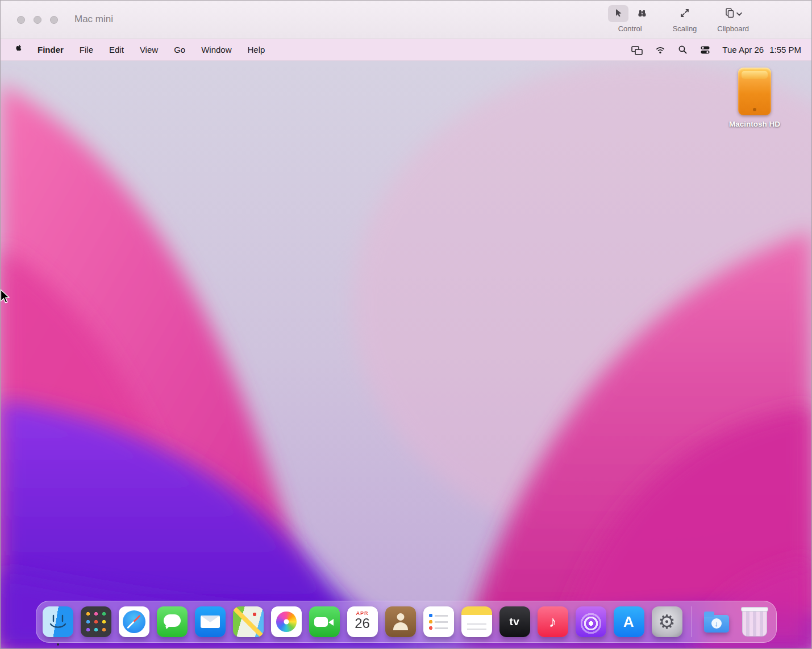 Image resolution: width=812 pixels, height=649 pixels. I want to click on facetime-camera-icon, so click(324, 622).